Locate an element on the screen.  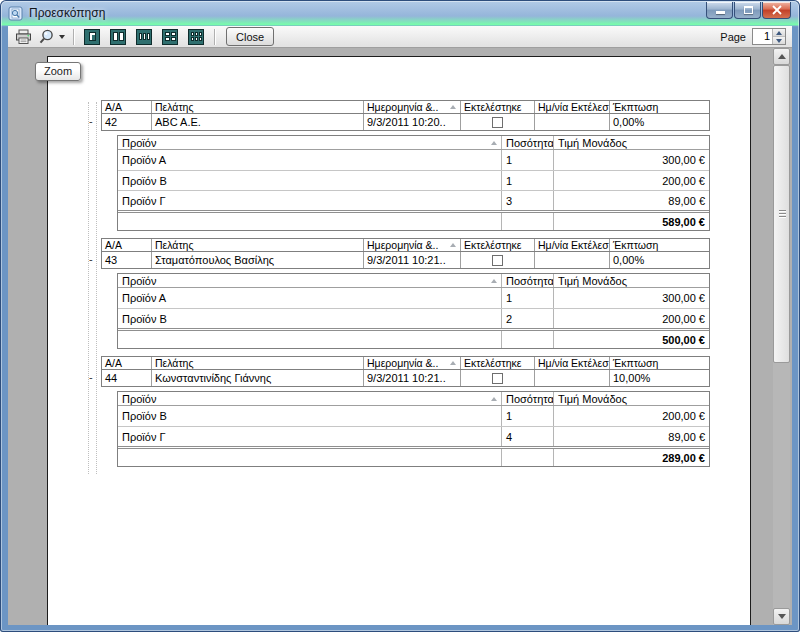
titlebar: Προεσκόπηση is located at coordinates (400, 13).